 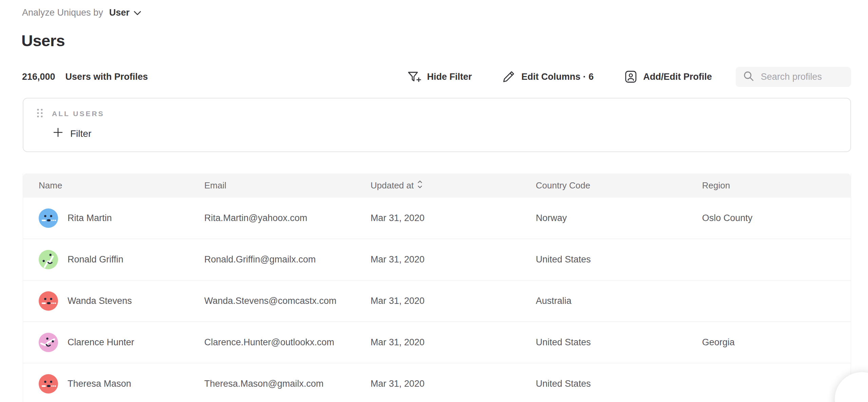 I want to click on email-cell: Rita.Martin@yahoox.com, so click(x=287, y=218).